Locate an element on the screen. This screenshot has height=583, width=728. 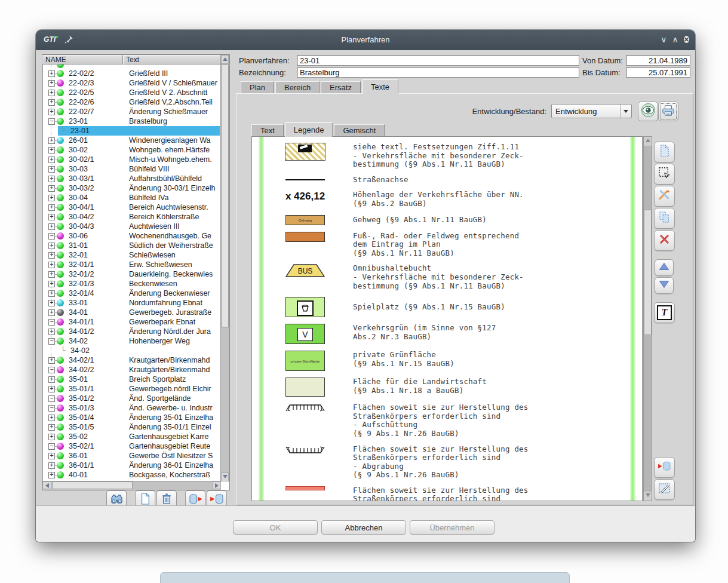
tree-row: +31-01Südlich der Weiherstraße is located at coordinates (131, 246).